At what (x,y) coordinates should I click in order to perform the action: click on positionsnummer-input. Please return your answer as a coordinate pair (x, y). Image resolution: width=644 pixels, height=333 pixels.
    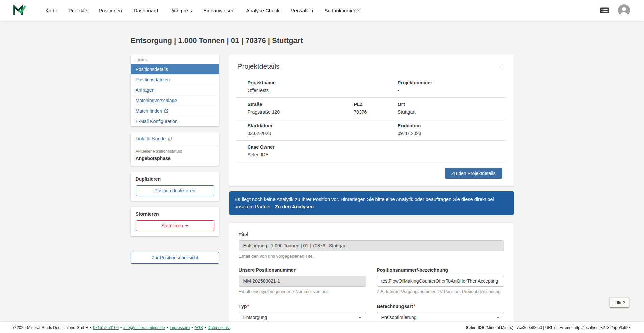
    Looking at the image, I should click on (303, 281).